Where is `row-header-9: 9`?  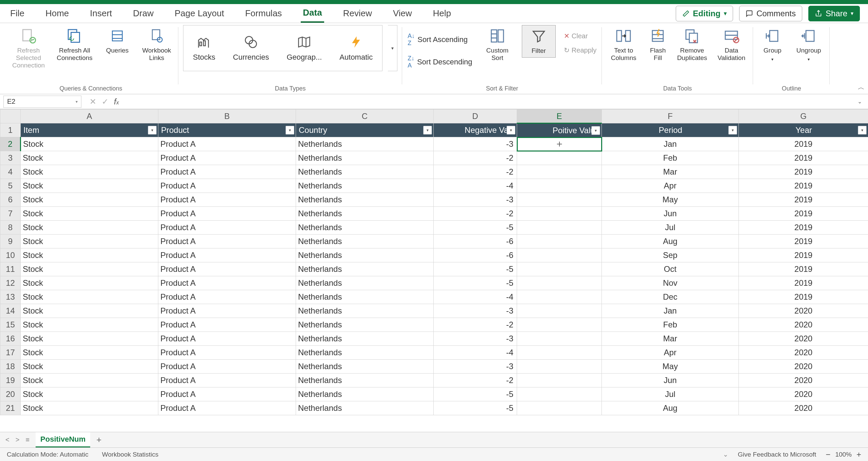
row-header-9: 9 is located at coordinates (11, 241).